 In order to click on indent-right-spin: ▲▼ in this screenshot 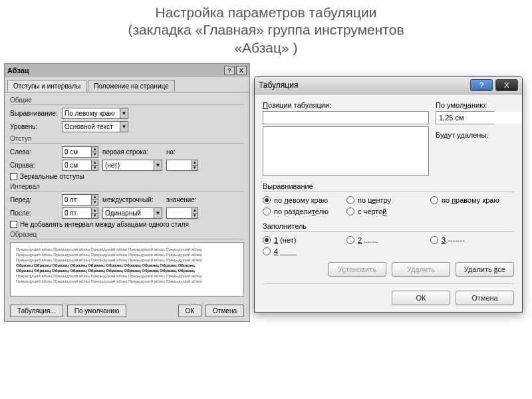, I will do `click(80, 165)`.